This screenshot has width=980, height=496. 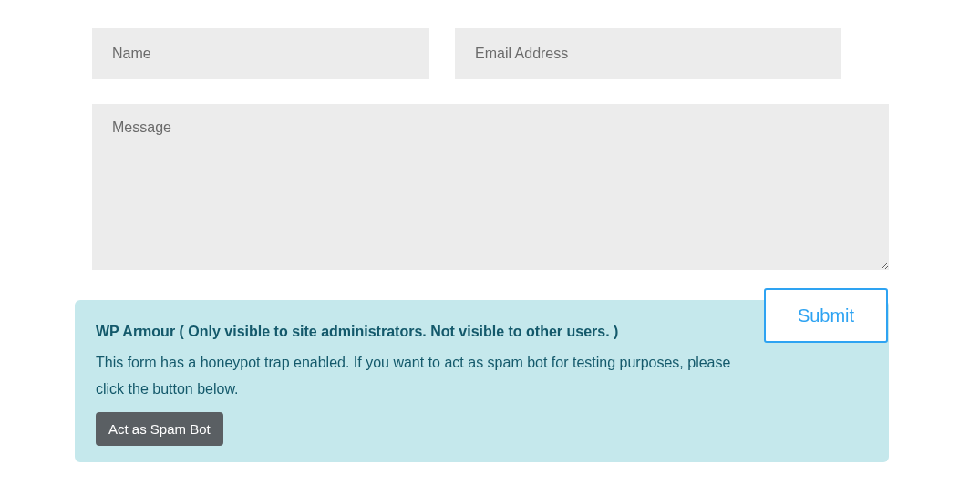 What do you see at coordinates (826, 315) in the screenshot?
I see `submit-row: Submit` at bounding box center [826, 315].